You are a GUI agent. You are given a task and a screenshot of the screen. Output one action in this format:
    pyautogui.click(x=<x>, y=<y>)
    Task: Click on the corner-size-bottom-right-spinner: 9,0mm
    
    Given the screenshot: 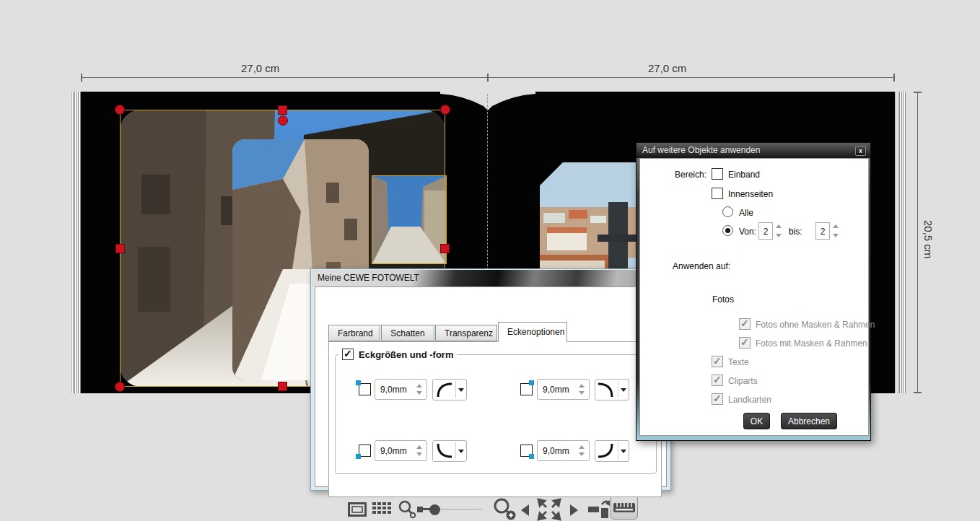 What is the action you would take?
    pyautogui.click(x=563, y=450)
    